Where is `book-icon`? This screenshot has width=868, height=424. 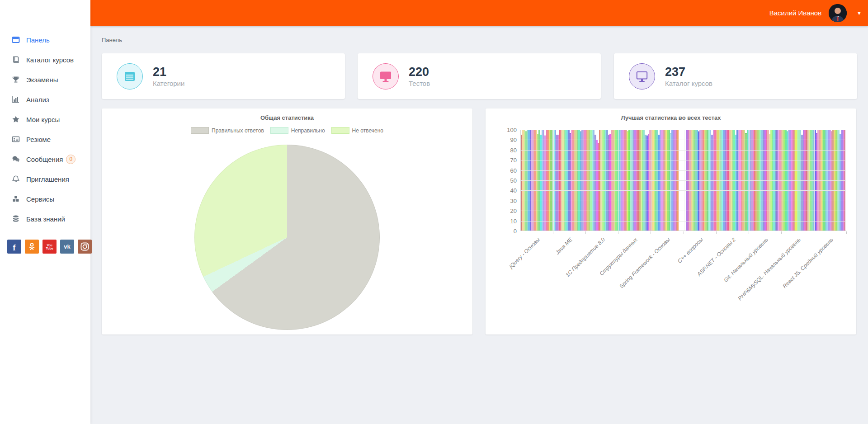 book-icon is located at coordinates (16, 60).